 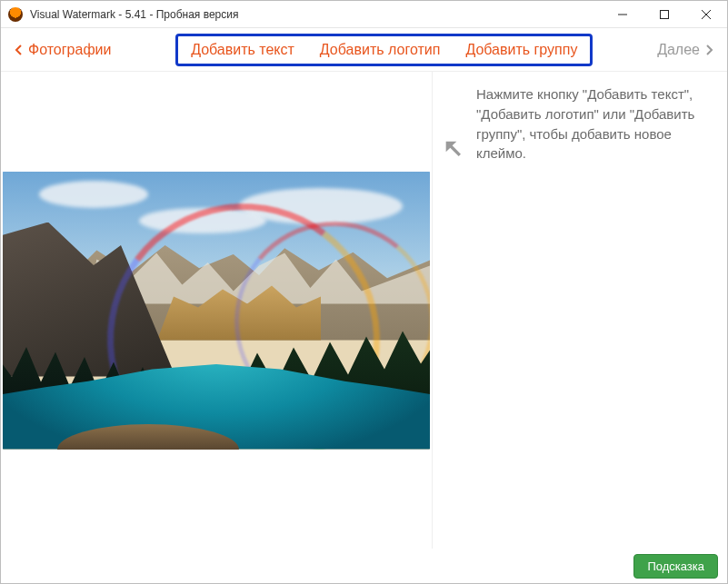 I want to click on add-logo-button: Добавить логотип, so click(x=380, y=50).